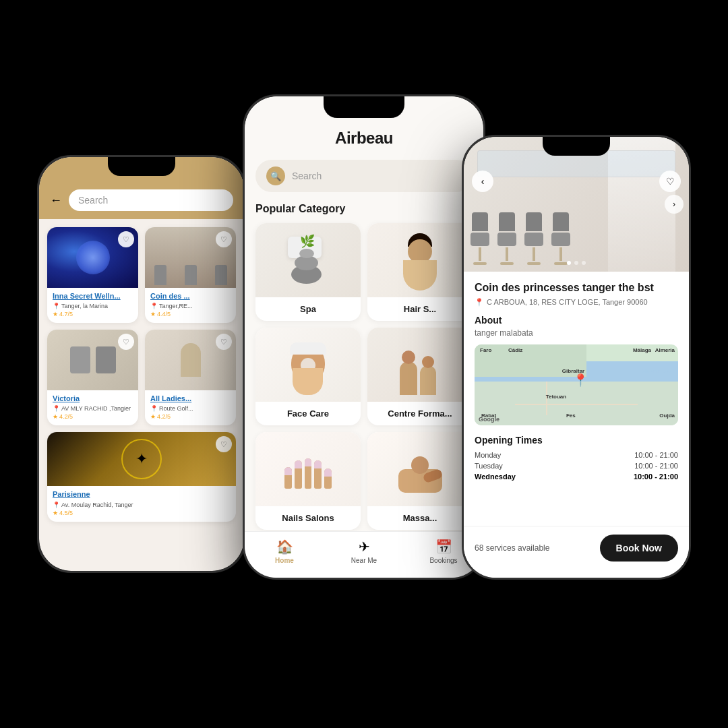 This screenshot has width=728, height=728. I want to click on opening-day: Tuesday, so click(489, 466).